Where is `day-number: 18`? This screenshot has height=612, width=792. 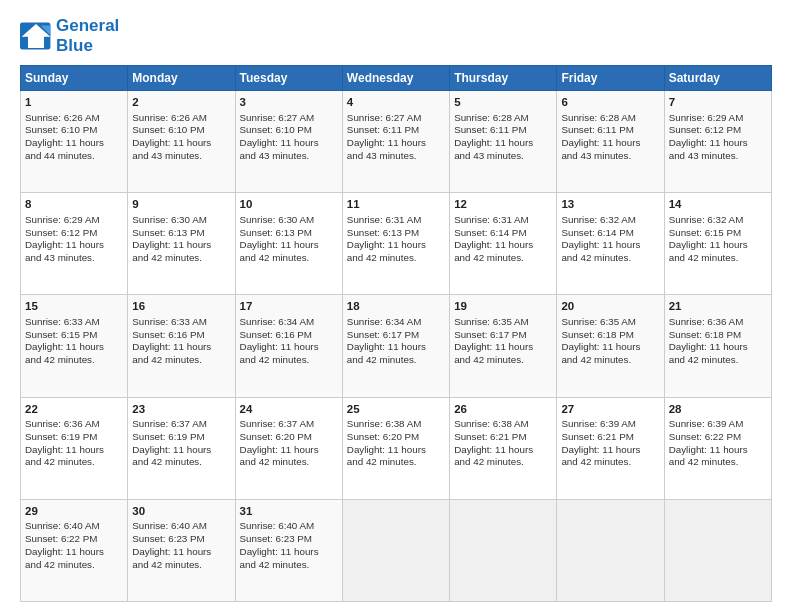 day-number: 18 is located at coordinates (396, 307).